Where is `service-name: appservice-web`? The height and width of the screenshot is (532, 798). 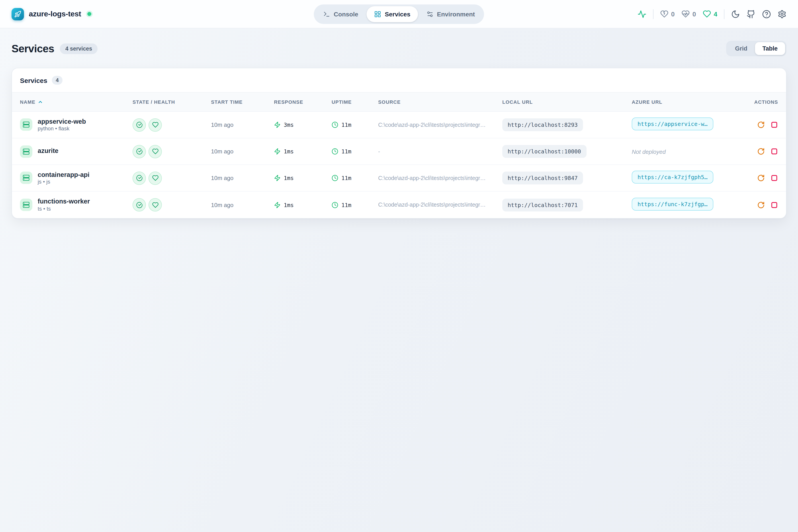
service-name: appservice-web is located at coordinates (62, 121).